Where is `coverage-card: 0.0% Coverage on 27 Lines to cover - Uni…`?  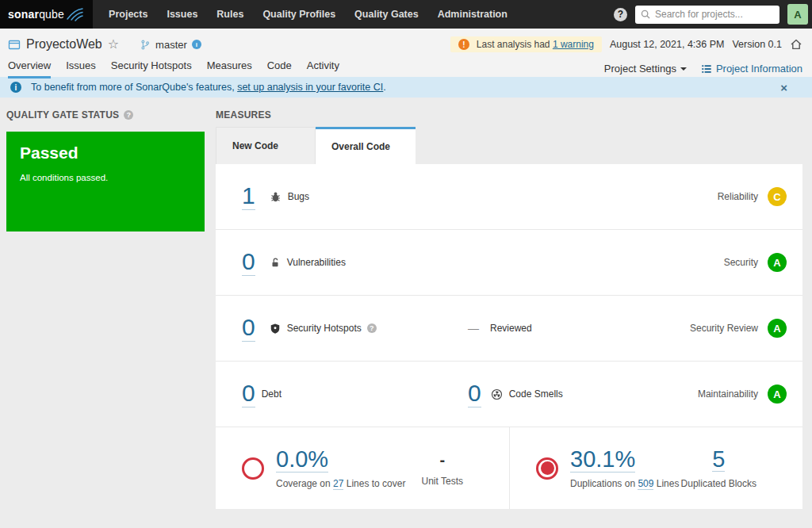
coverage-card: 0.0% Coverage on 27 Lines to cover - Uni… is located at coordinates (362, 468).